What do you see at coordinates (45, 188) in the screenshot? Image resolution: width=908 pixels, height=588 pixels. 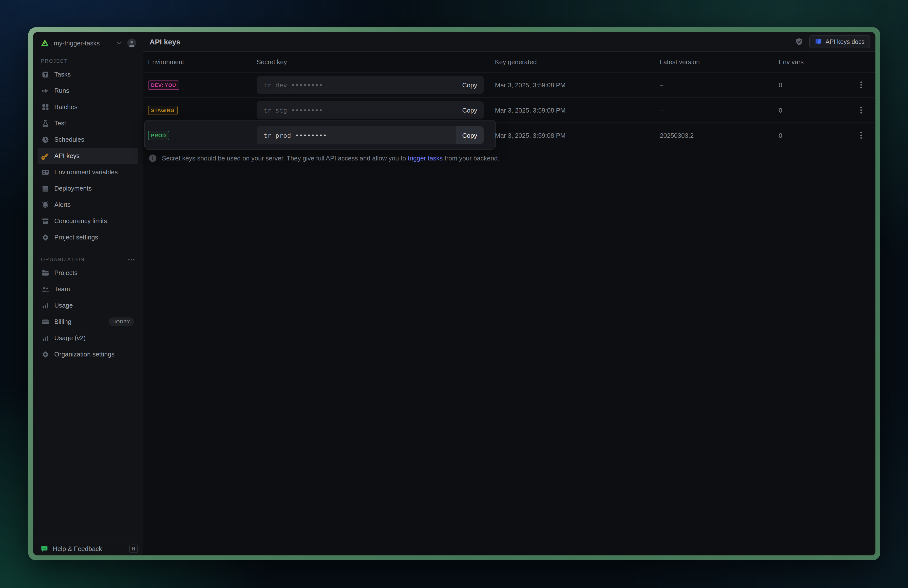 I see `server-stack-icon` at bounding box center [45, 188].